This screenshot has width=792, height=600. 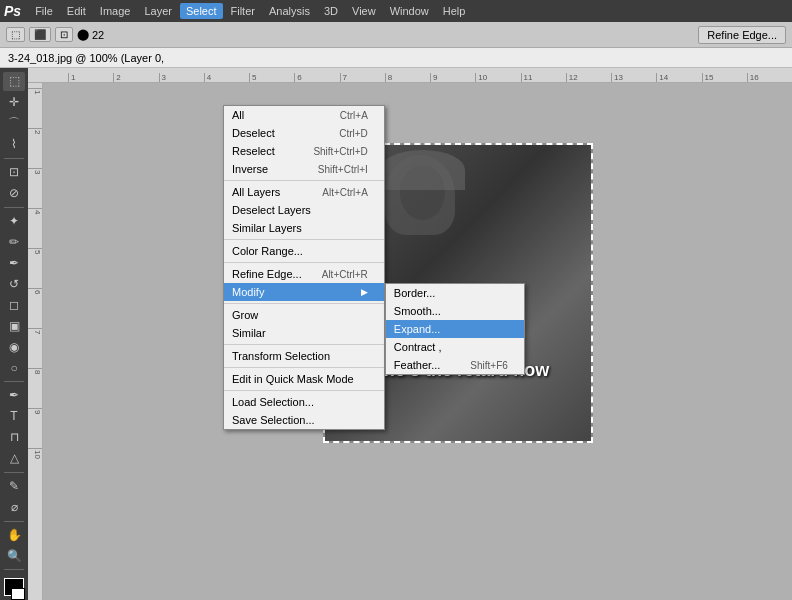 What do you see at coordinates (36, 342) in the screenshot?
I see `ruler-vertical: 1 2 3 4 5 6 7 8 9 10` at bounding box center [36, 342].